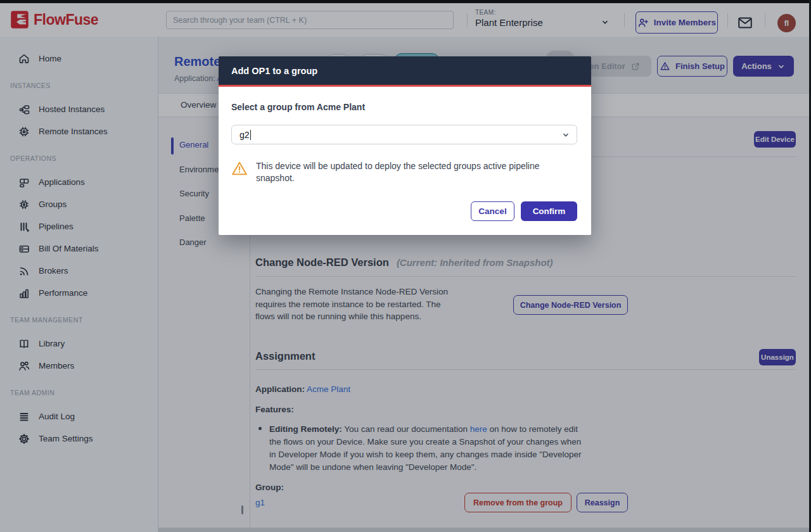  Describe the element at coordinates (405, 161) in the screenshot. I see `modal-body: Select a group from Acme Plant g2 This d…` at that location.